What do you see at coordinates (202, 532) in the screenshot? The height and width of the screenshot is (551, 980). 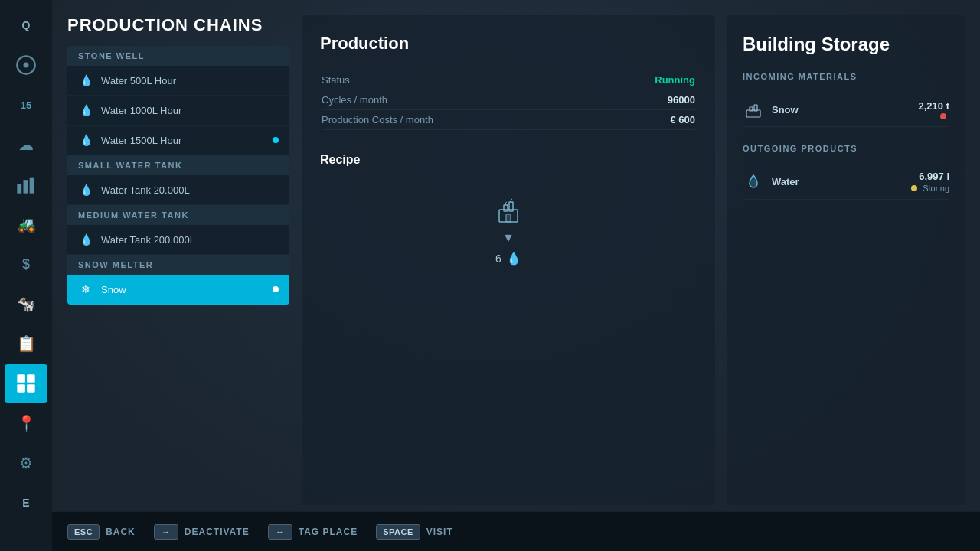 I see `key-binding-deactivate: → DEACTIVATE` at bounding box center [202, 532].